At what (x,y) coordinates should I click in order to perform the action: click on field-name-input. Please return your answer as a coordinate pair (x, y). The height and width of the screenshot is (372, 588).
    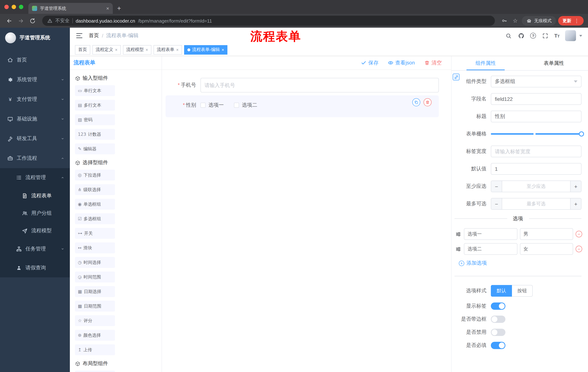
    Looking at the image, I should click on (536, 99).